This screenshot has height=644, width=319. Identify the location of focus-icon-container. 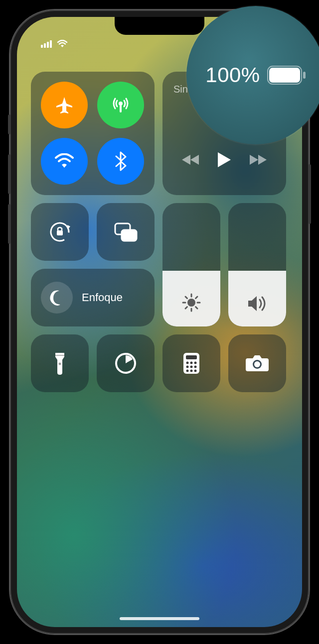
(57, 298).